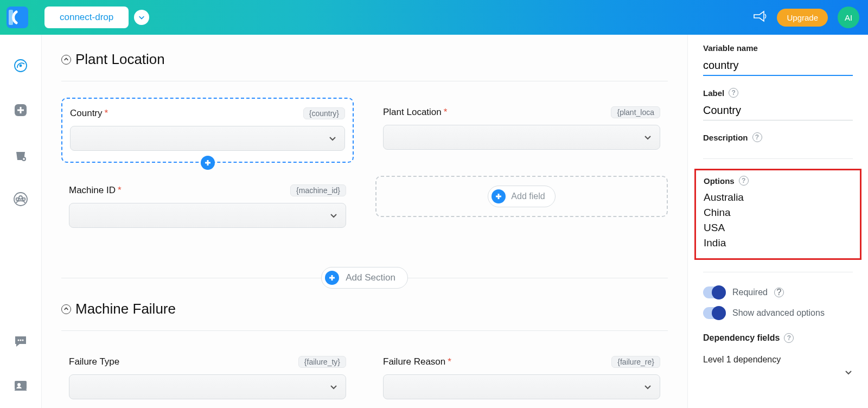  What do you see at coordinates (778, 197) in the screenshot?
I see `option-item: Australia` at bounding box center [778, 197].